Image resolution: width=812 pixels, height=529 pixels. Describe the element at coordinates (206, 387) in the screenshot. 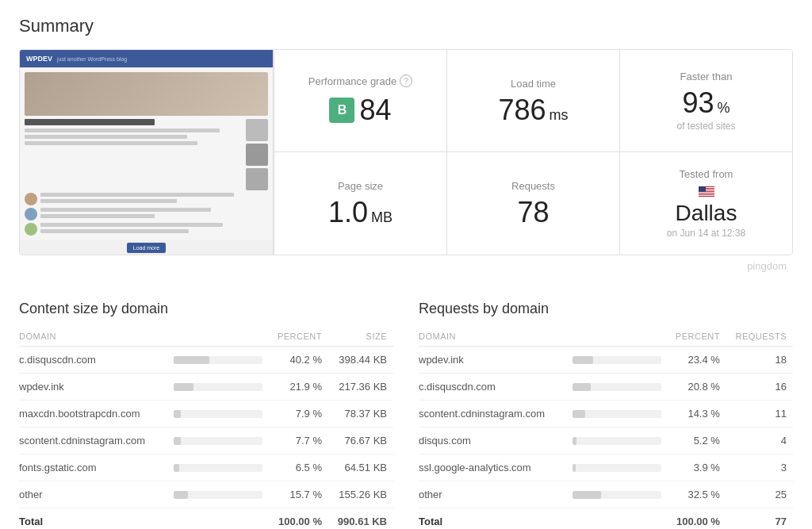

I see `table-row: wpdev.ink 21.9 % 217.36 KB` at that location.